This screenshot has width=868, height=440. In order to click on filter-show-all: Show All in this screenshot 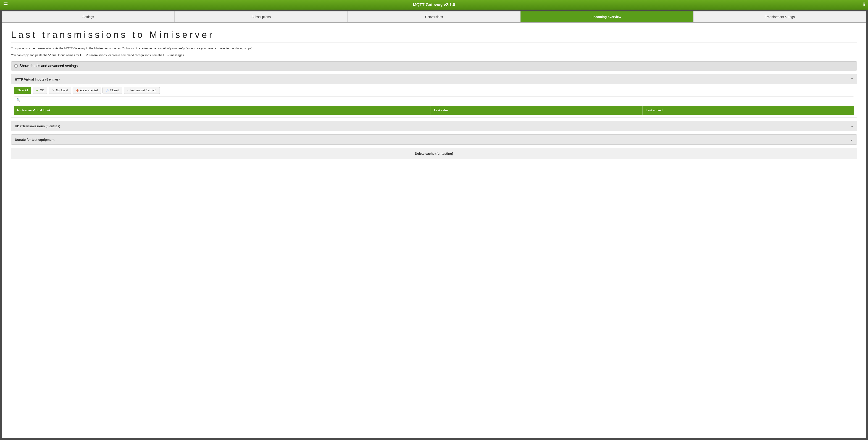, I will do `click(23, 90)`.